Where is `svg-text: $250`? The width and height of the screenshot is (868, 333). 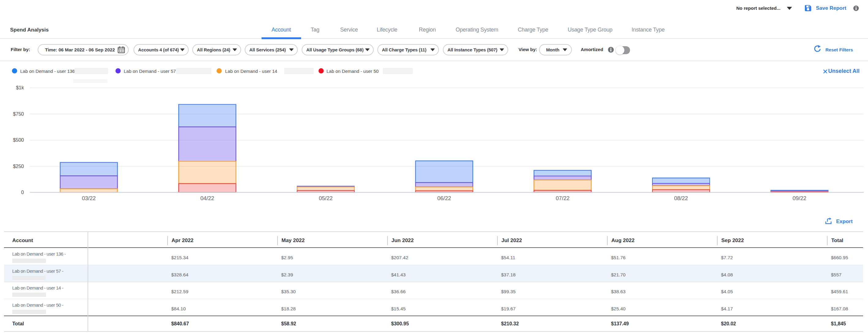
svg-text: $250 is located at coordinates (18, 166).